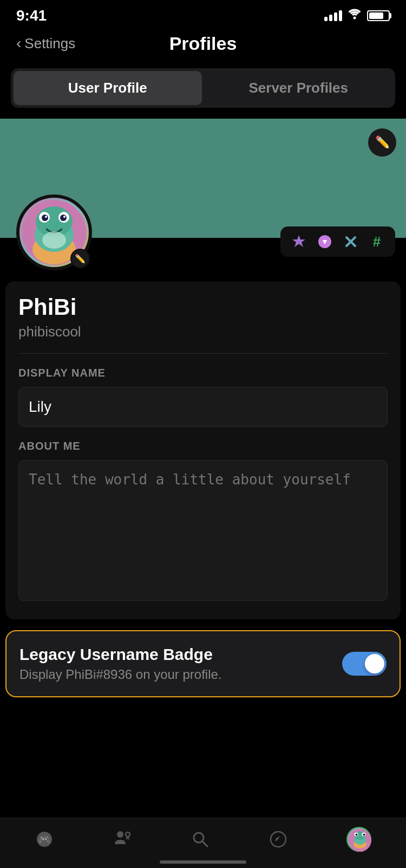 The height and width of the screenshot is (868, 406). Describe the element at coordinates (122, 840) in the screenshot. I see `bottom-nav-friends` at that location.